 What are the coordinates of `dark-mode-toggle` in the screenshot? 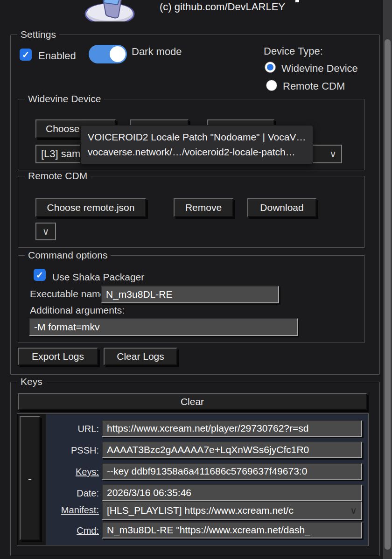 It's located at (108, 54).